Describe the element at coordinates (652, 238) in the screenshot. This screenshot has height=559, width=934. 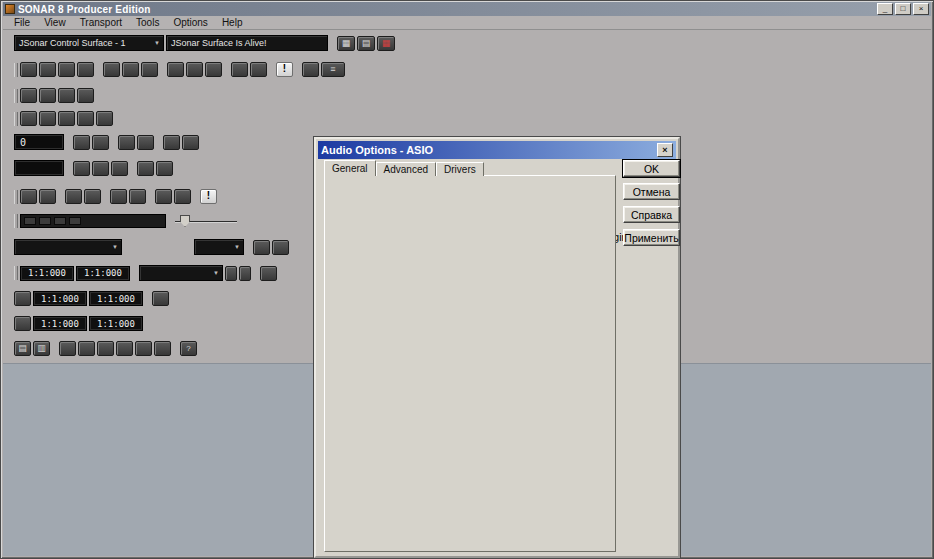
I see `apply-button: Применить` at that location.